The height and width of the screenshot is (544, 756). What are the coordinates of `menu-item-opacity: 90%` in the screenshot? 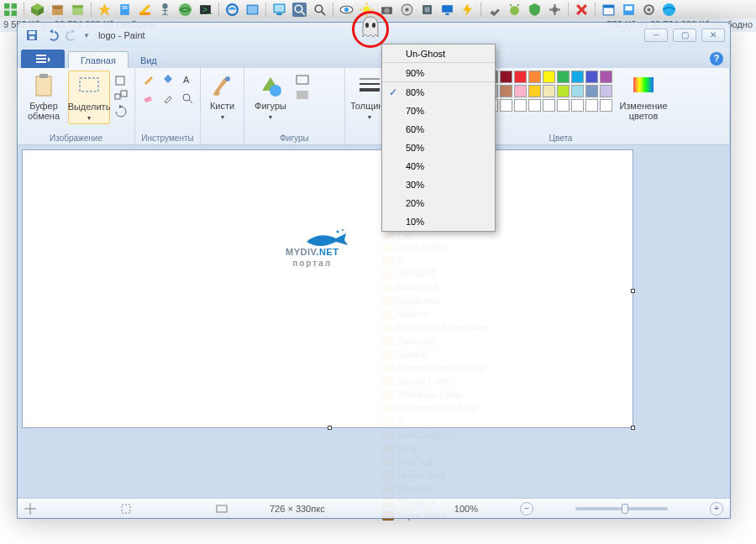 It's located at (438, 73).